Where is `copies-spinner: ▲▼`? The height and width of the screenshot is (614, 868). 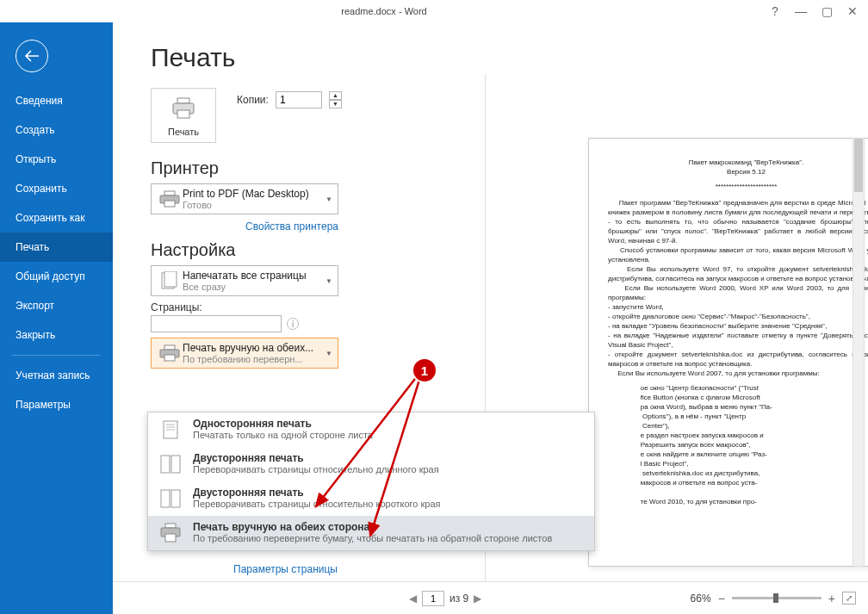 copies-spinner: ▲▼ is located at coordinates (336, 100).